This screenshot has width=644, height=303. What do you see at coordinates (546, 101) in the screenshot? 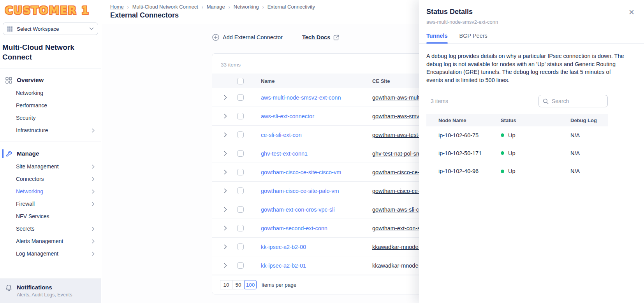
I see `search-icon` at bounding box center [546, 101].